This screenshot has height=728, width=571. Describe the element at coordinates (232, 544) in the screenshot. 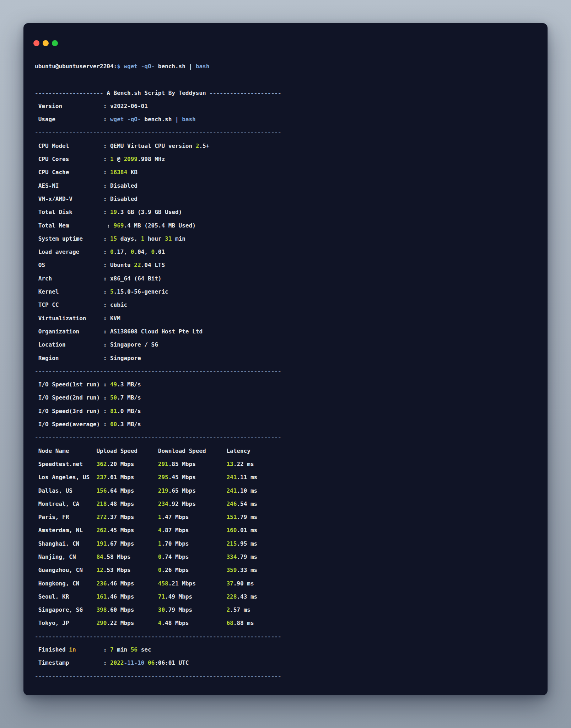

I see `terminal-text-segment: 215` at that location.